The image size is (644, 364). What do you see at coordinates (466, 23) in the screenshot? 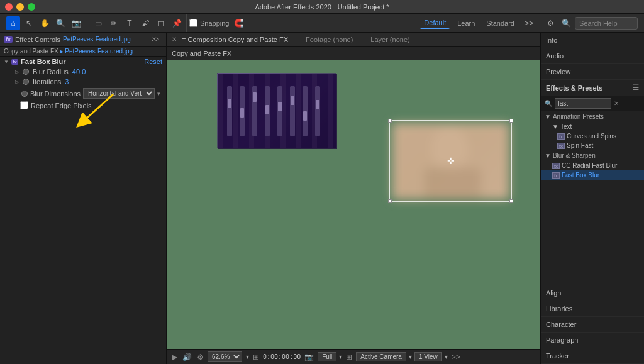
I see `workspace-learn-tab: Learn` at bounding box center [466, 23].